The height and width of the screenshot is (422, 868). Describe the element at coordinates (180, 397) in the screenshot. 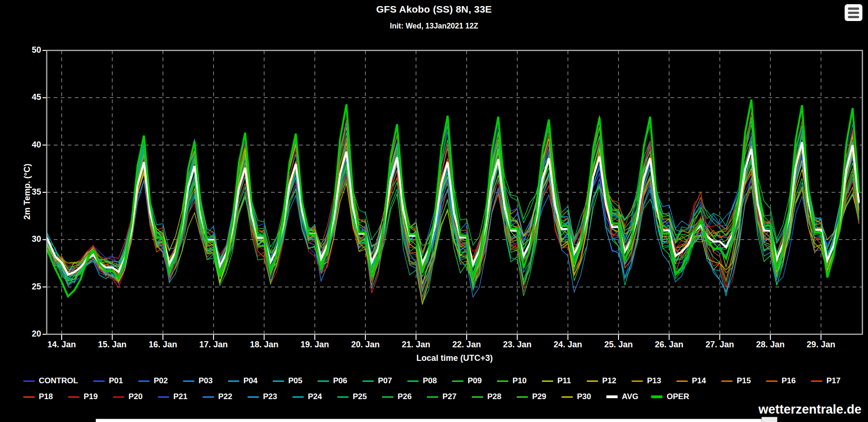

I see `legend-item-p21: P21` at that location.